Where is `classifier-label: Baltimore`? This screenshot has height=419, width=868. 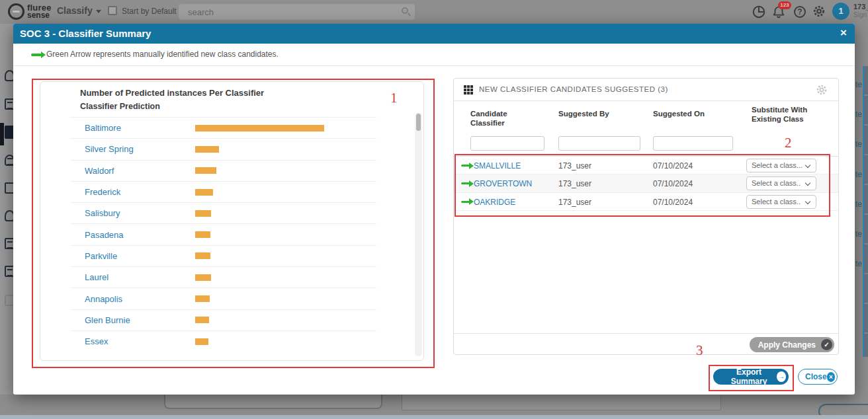 classifier-label: Baltimore is located at coordinates (133, 128).